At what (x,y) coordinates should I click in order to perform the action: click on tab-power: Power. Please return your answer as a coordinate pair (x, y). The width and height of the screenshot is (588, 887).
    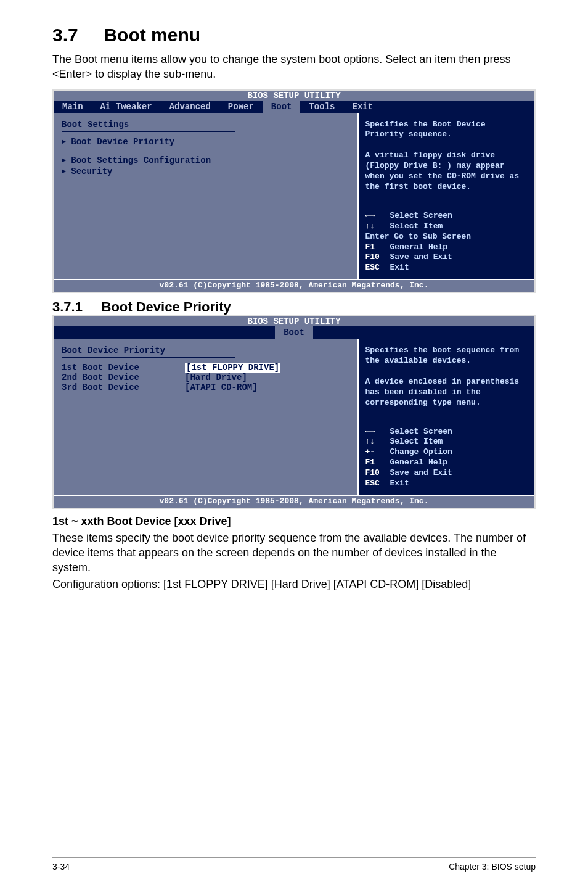
    Looking at the image, I should click on (241, 107).